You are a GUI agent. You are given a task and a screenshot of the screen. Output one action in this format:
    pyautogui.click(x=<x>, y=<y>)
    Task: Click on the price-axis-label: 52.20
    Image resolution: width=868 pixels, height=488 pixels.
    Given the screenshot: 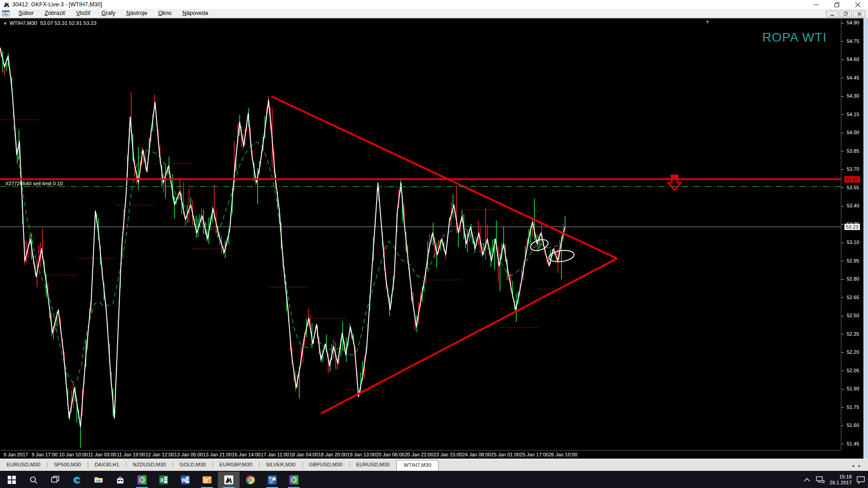 What is the action you would take?
    pyautogui.click(x=853, y=352)
    